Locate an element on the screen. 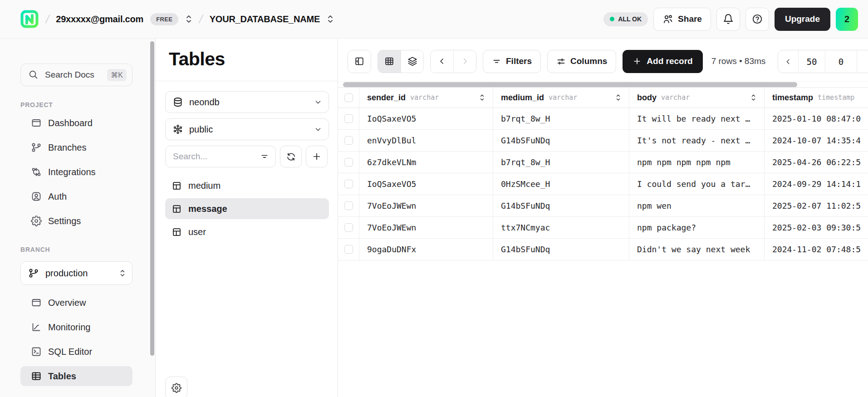 The image size is (868, 397). panel-settings-button is located at coordinates (176, 387).